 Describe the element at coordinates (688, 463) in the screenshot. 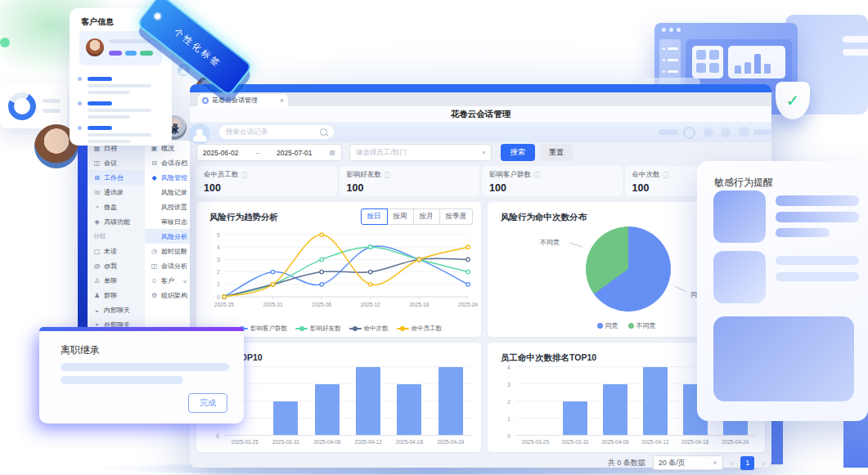

I see `page-size-select: 20 条/页 ∨` at that location.